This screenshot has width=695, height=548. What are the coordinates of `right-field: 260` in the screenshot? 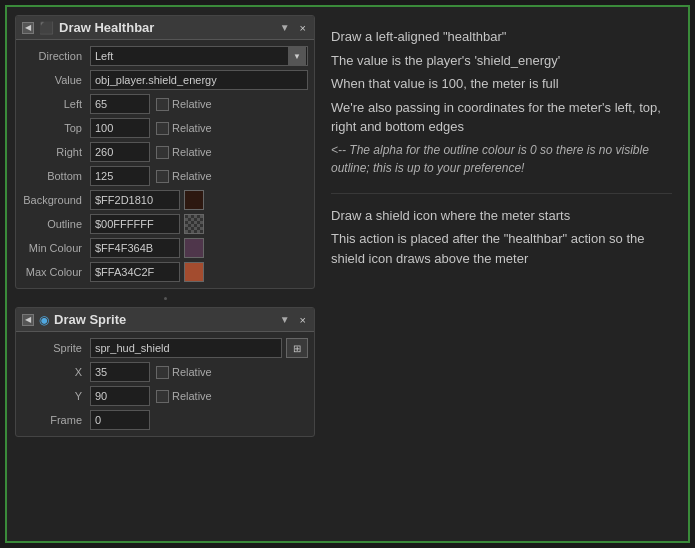 It's located at (120, 152).